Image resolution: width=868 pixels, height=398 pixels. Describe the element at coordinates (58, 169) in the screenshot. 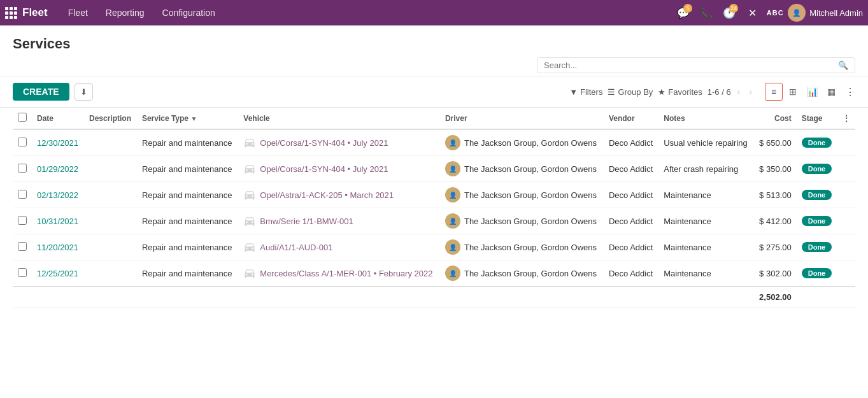

I see `row-date: 01/29/2022` at that location.